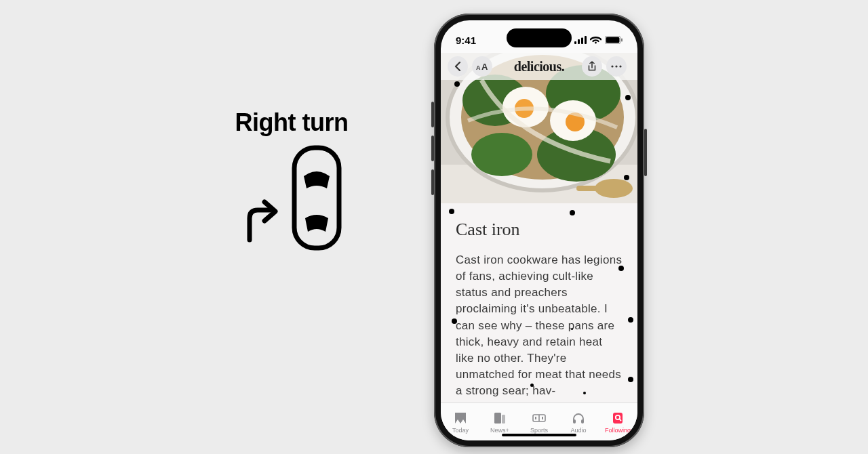 The width and height of the screenshot is (868, 454). Describe the element at coordinates (539, 38) in the screenshot. I see `dynamic-island` at that location.